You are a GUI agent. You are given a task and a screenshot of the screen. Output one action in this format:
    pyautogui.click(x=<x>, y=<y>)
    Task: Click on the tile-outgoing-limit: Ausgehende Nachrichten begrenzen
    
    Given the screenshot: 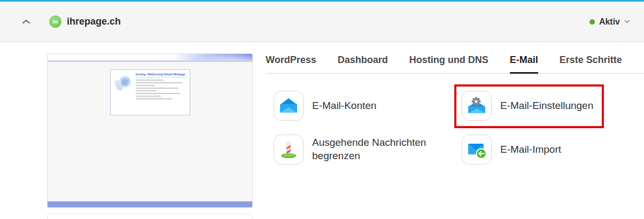 What is the action you would take?
    pyautogui.click(x=368, y=150)
    